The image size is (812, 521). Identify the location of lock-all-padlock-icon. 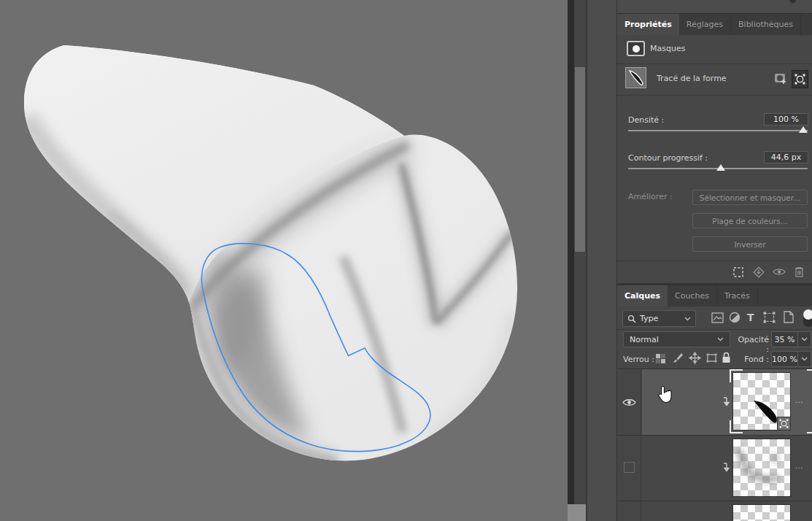
(727, 358).